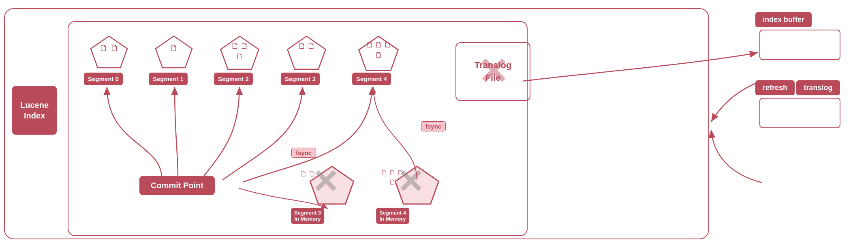 Image resolution: width=868 pixels, height=245 pixels. I want to click on commit-point-box: Commit Point, so click(177, 186).